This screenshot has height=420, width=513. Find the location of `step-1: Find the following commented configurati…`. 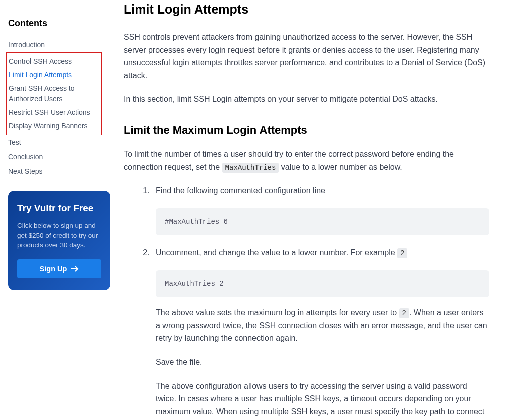

step-1: Find the following commented configurati… is located at coordinates (321, 210).